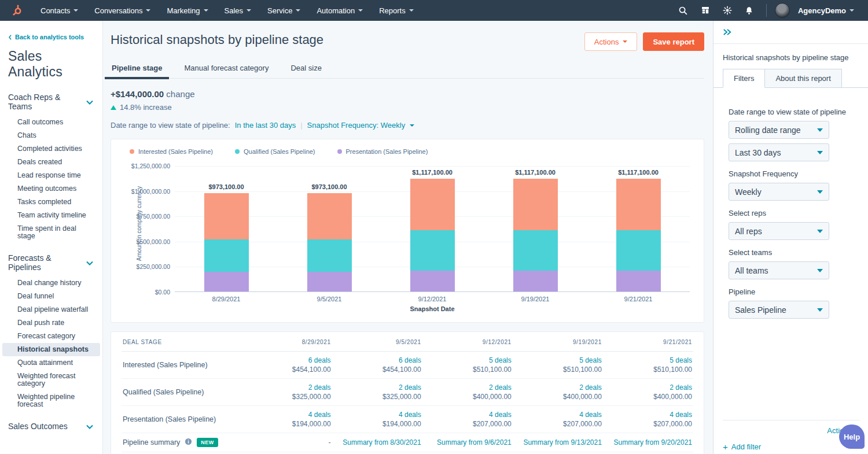  I want to click on nav-item-conversations: Conversations, so click(123, 10).